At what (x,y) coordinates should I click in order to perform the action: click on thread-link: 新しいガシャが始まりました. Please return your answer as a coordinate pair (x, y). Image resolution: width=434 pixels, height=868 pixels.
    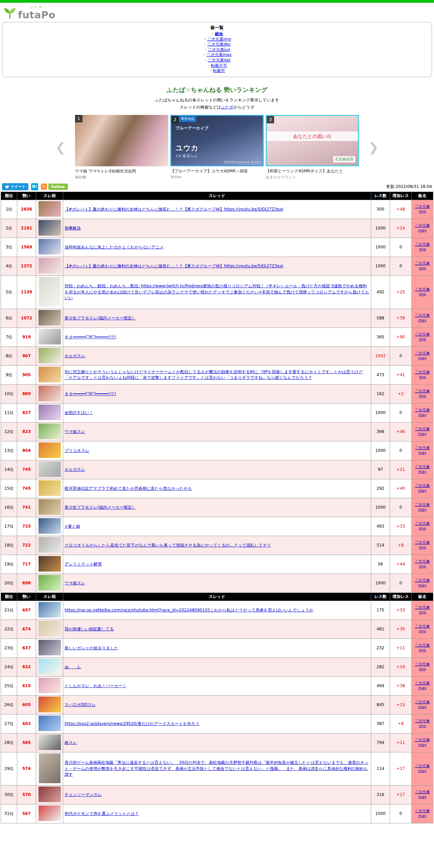
    Looking at the image, I should click on (91, 648).